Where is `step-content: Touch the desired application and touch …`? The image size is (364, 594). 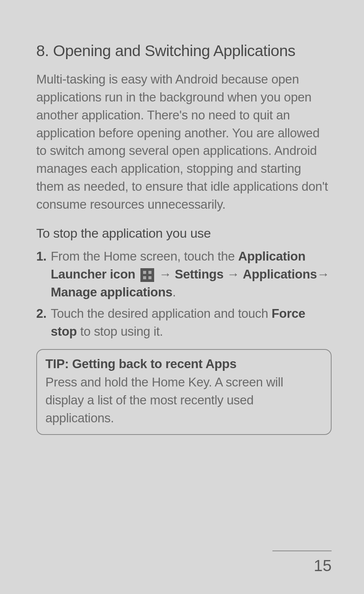
step-content: Touch the desired application and touch … is located at coordinates (191, 323).